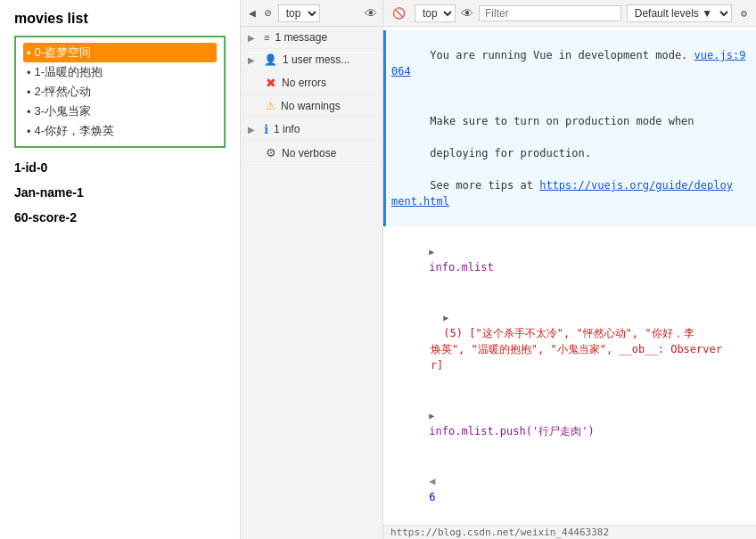  What do you see at coordinates (268, 12) in the screenshot?
I see `block-button: ⊘` at bounding box center [268, 12].